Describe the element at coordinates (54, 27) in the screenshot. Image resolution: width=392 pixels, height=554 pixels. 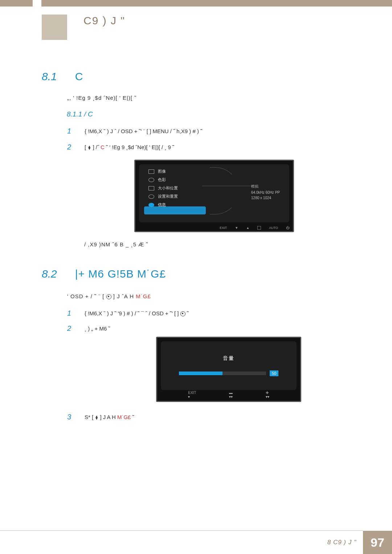
I see `chapter-number-box` at that location.